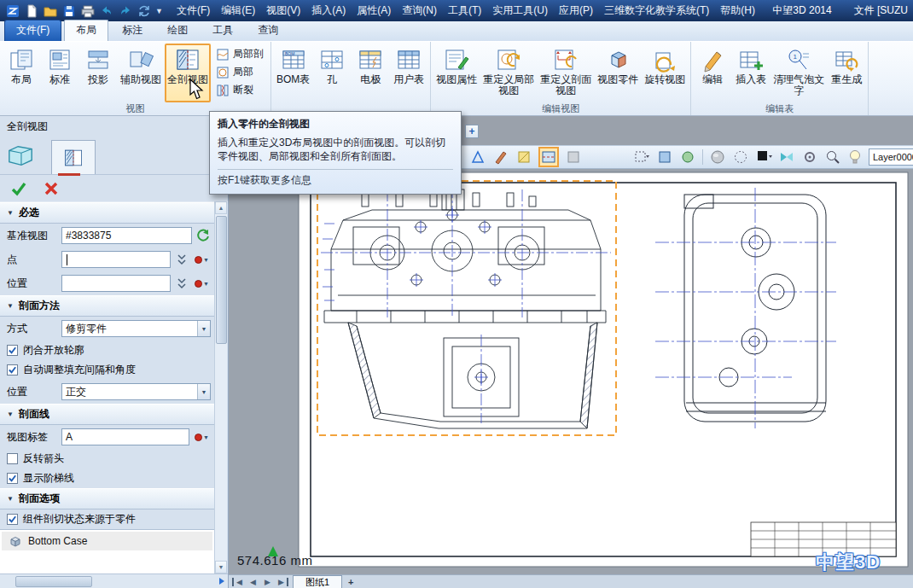 The height and width of the screenshot is (588, 913). Describe the element at coordinates (49, 10) in the screenshot. I see `open-file-icon` at that location.